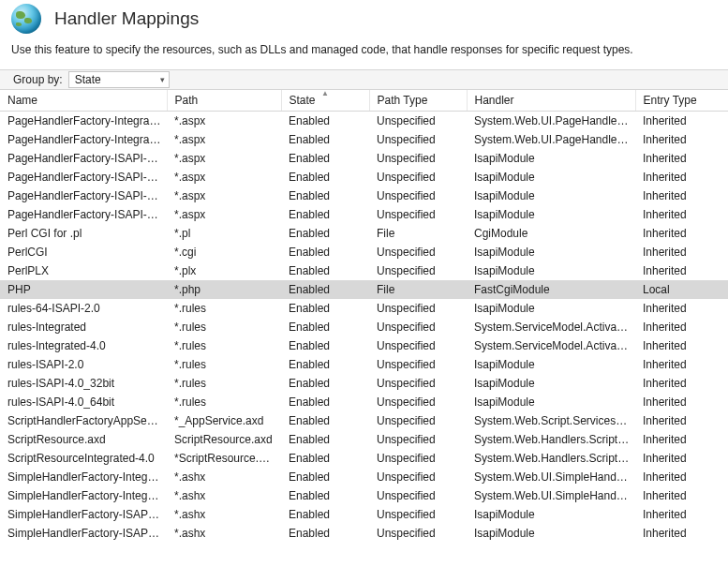 The image size is (728, 567). What do you see at coordinates (83, 140) in the screenshot?
I see `cell-name: PageHandlerFactory-Integrate...` at bounding box center [83, 140].